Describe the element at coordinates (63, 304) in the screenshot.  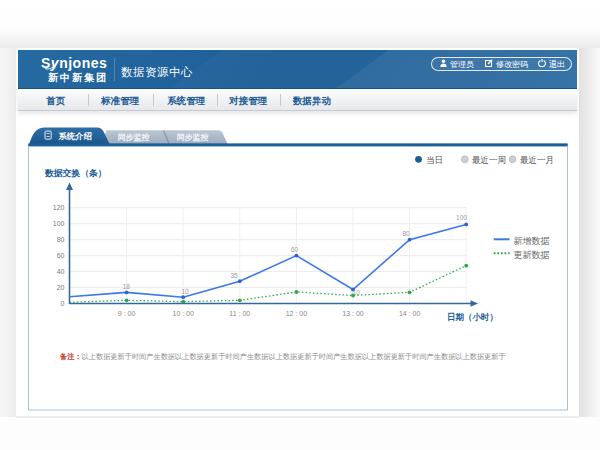
I see `svg-text: 0` at that location.